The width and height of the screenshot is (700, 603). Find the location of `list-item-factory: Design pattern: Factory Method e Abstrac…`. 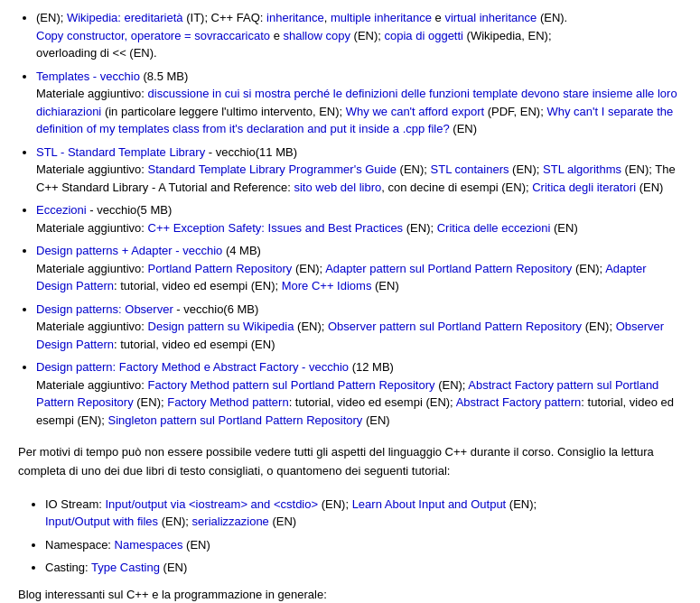

list-item-factory: Design pattern: Factory Method e Abstrac… is located at coordinates (359, 394).